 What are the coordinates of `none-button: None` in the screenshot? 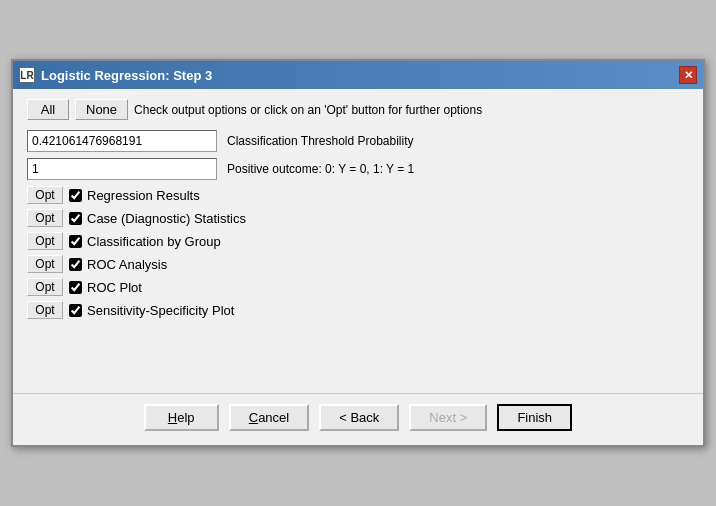 It's located at (102, 110).